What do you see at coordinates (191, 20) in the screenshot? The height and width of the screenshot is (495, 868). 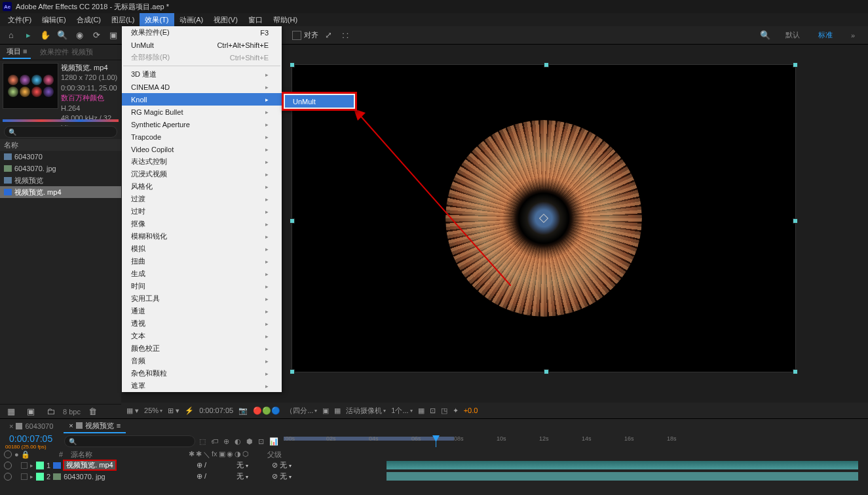 I see `menu-animation: 动画(A)` at bounding box center [191, 20].